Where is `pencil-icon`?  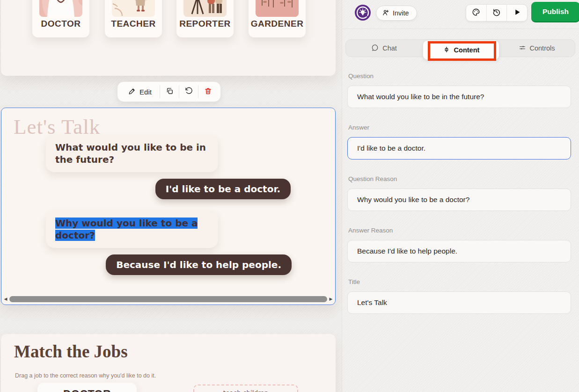
pencil-icon is located at coordinates (132, 92).